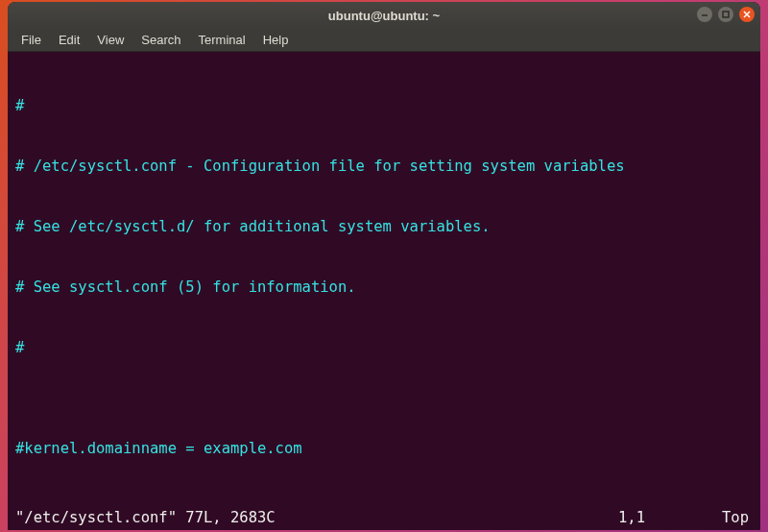 The height and width of the screenshot is (532, 768). I want to click on window-title: ubuntu@ubuntu: ~, so click(384, 15).